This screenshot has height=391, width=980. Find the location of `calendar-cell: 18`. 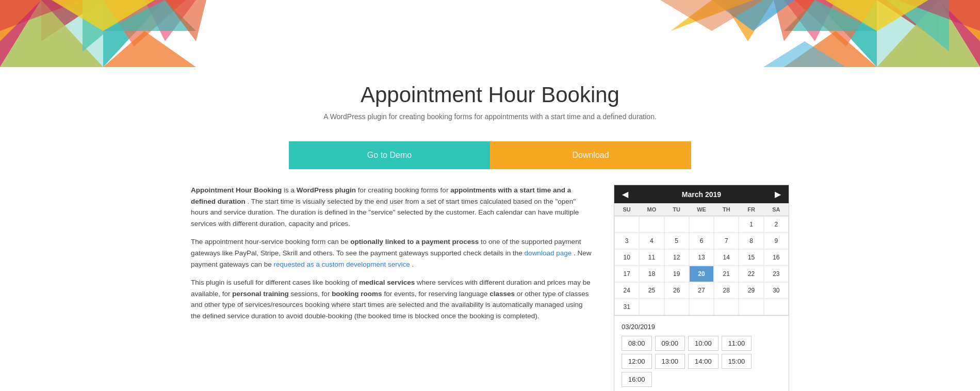

calendar-cell: 18 is located at coordinates (651, 274).